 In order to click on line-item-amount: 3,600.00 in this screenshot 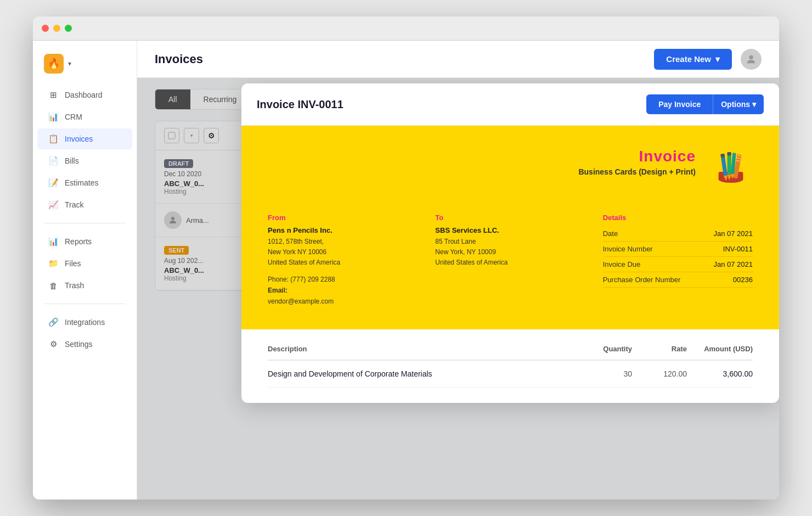, I will do `click(720, 374)`.